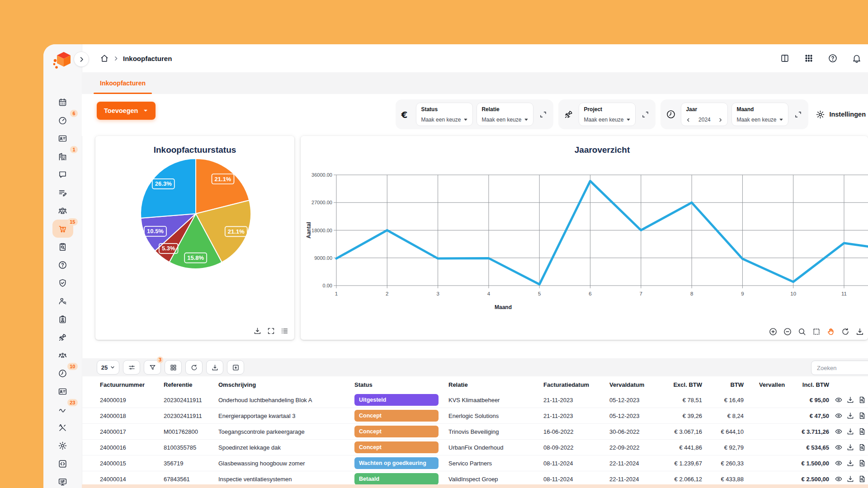 This screenshot has height=488, width=868. Describe the element at coordinates (773, 332) in the screenshot. I see `zoom-in-icon` at that location.